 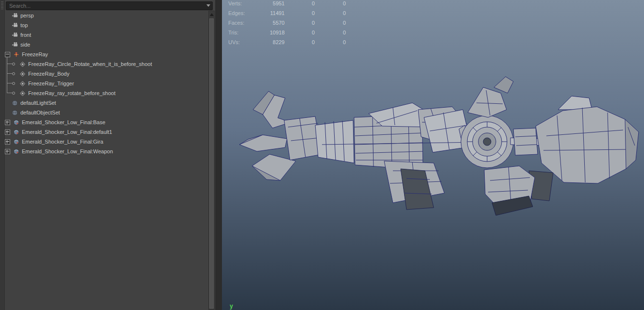 What do you see at coordinates (8, 54) in the screenshot?
I see `collapse-toggle-icon` at bounding box center [8, 54].